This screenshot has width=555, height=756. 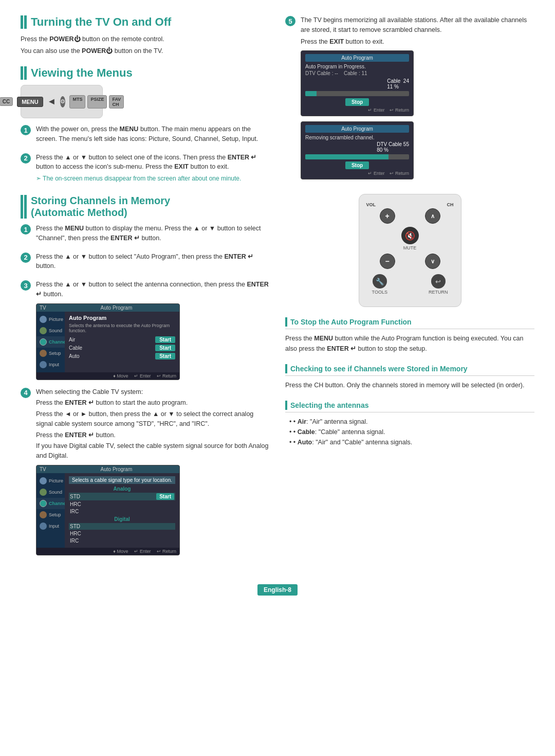 What do you see at coordinates (153, 392) in the screenshot?
I see `step-4-when: When selecting the Cable TV system:` at bounding box center [153, 392].